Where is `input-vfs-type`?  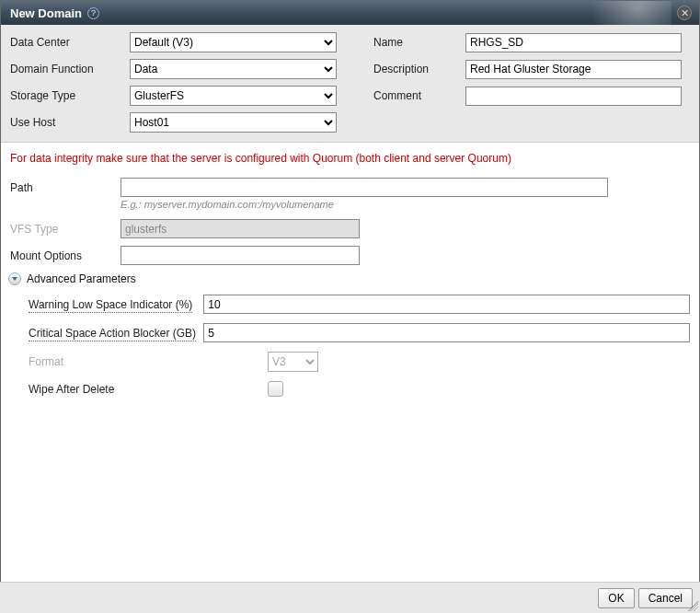
input-vfs-type is located at coordinates (240, 228).